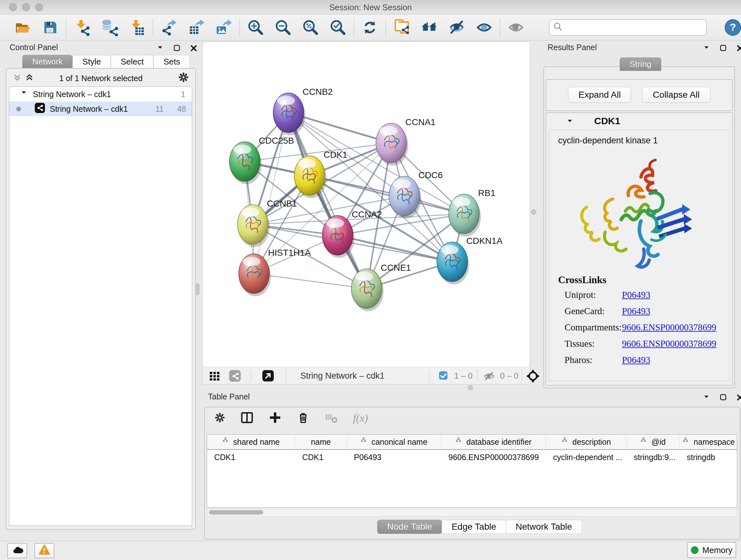 The width and height of the screenshot is (741, 560). What do you see at coordinates (256, 27) in the screenshot?
I see `zoom-in-icon` at bounding box center [256, 27].